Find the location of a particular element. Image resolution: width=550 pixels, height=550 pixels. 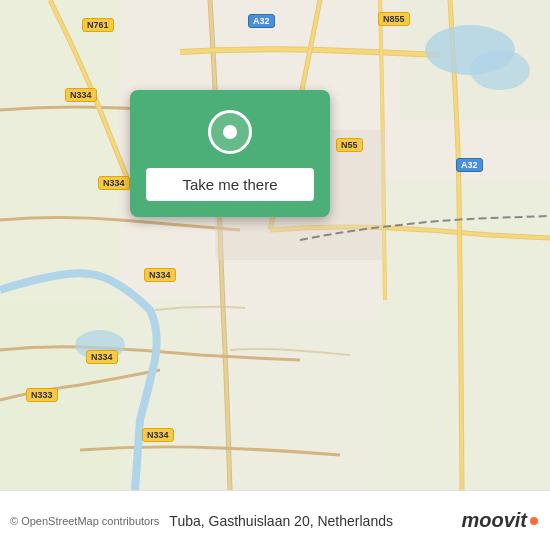

moovit-text: moovit is located at coordinates (494, 520).